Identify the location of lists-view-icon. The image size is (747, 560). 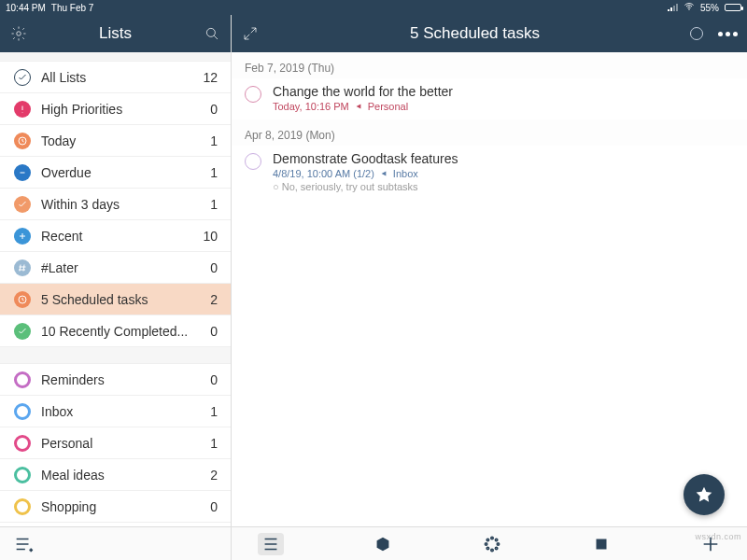
(23, 544).